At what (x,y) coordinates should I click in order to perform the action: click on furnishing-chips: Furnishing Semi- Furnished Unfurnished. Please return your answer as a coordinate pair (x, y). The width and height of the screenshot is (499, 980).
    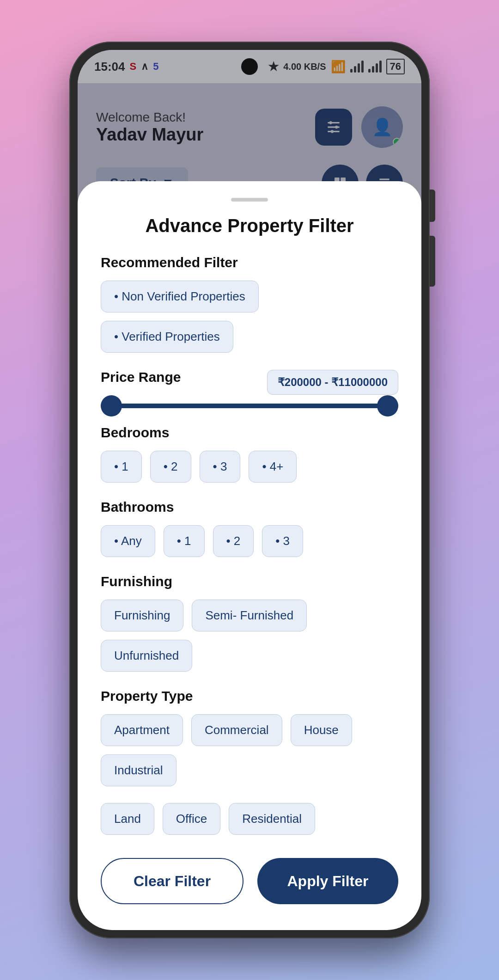
    Looking at the image, I should click on (250, 636).